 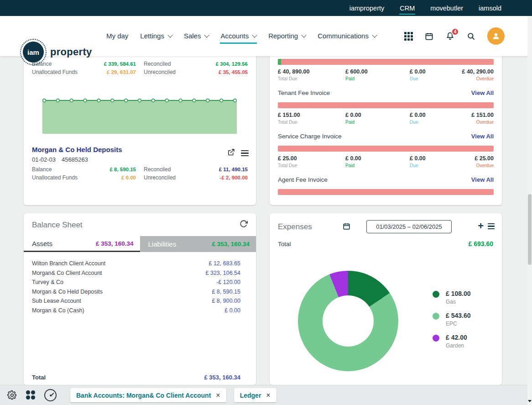 What do you see at coordinates (409, 37) in the screenshot?
I see `apps-grid-icon` at bounding box center [409, 37].